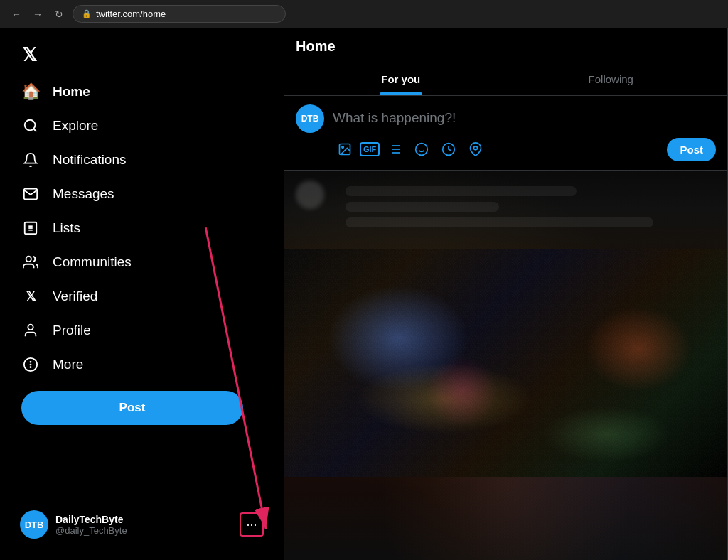  I want to click on profile-icon, so click(31, 330).